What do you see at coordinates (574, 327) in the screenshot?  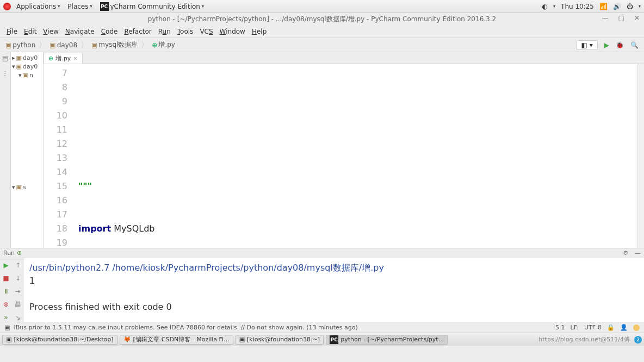 I see `line-separator: LF:` at bounding box center [574, 327].